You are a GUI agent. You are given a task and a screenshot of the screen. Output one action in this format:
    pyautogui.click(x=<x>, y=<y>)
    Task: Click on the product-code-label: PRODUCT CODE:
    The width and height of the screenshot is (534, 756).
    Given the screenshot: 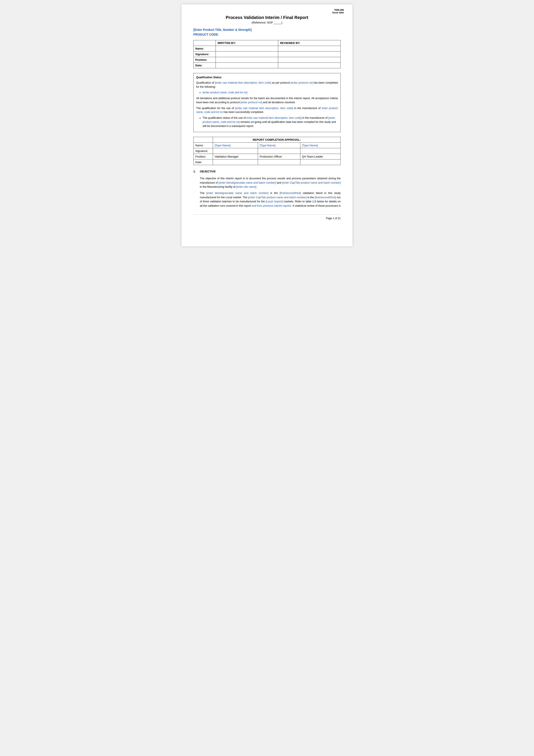 What is the action you would take?
    pyautogui.click(x=267, y=34)
    